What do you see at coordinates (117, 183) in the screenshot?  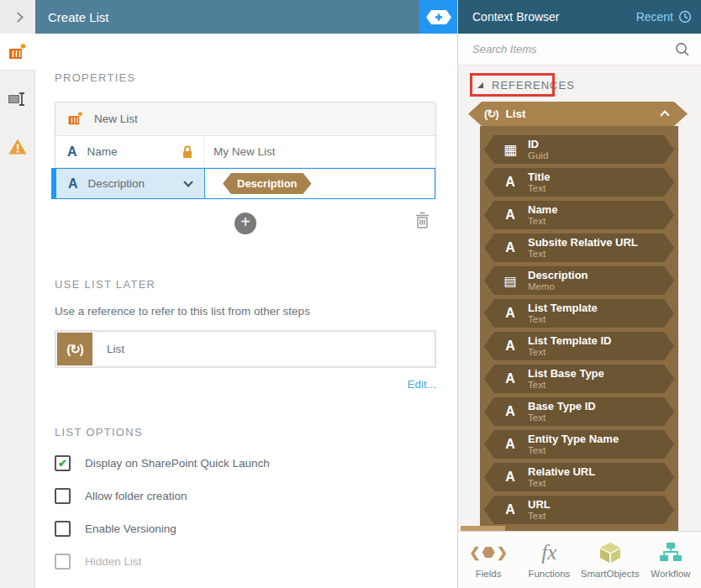 I see `property-label: Description` at bounding box center [117, 183].